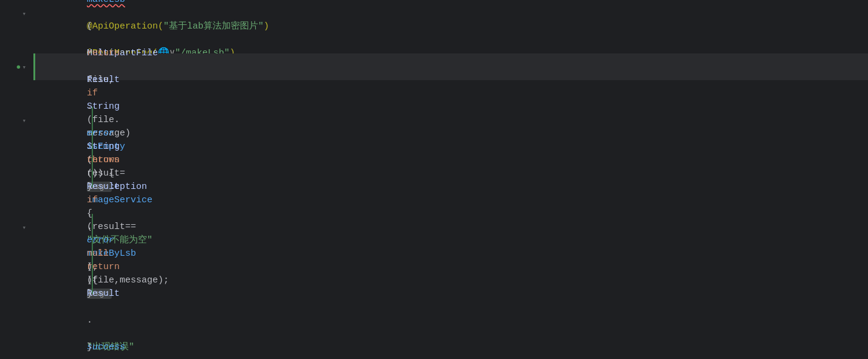  Describe the element at coordinates (17, 180) in the screenshot. I see `line-number-gutter: ▾ ● ▾ ▾ ▾` at that location.